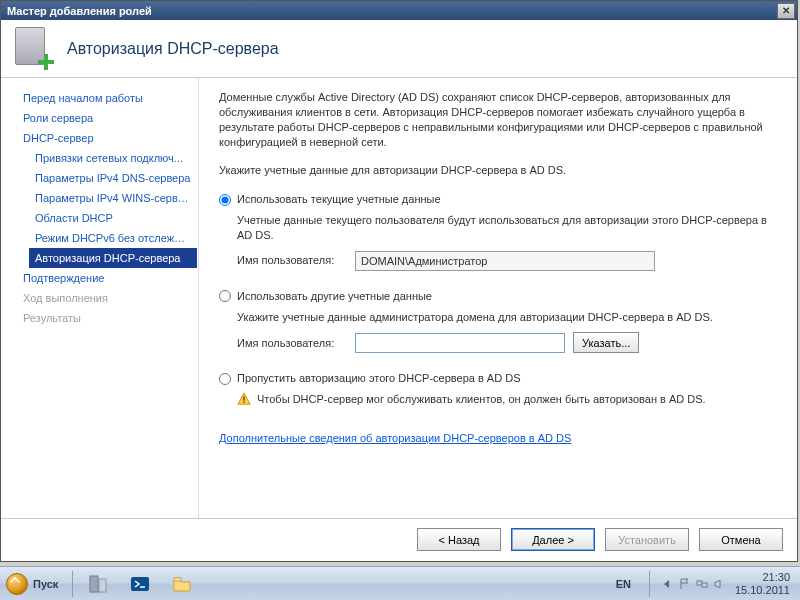  Describe the element at coordinates (498, 322) in the screenshot. I see `option-other-credentials: Использовать другие учетные данные Укажи…` at that location.